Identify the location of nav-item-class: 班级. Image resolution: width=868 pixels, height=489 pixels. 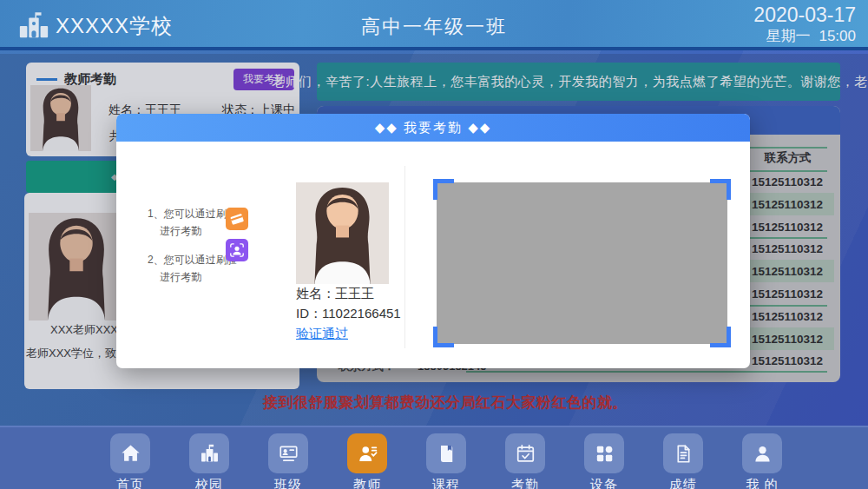
(288, 461).